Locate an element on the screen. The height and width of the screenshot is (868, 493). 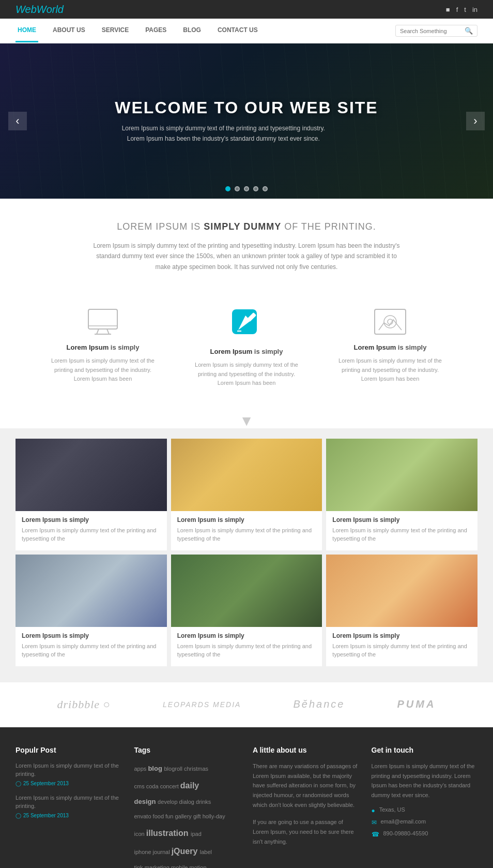
tag-illustration: illustration is located at coordinates (168, 833).